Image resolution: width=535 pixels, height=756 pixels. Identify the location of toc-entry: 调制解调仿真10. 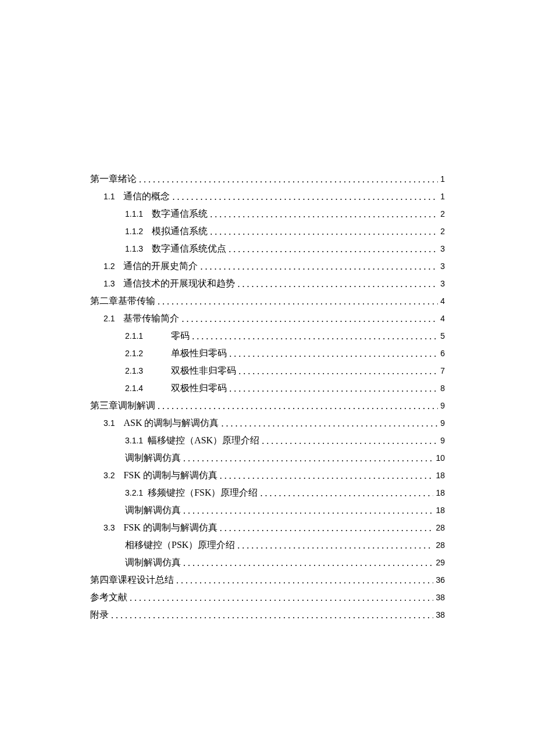
(268, 458).